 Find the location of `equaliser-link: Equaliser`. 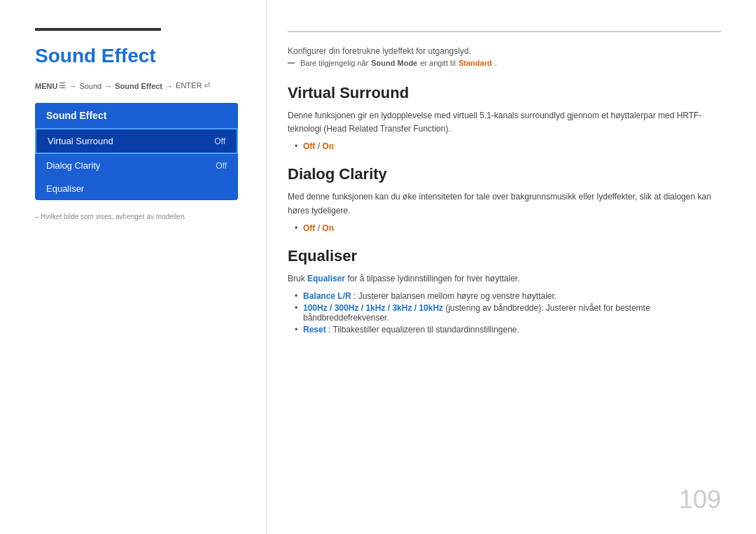

equaliser-link: Equaliser is located at coordinates (326, 279).